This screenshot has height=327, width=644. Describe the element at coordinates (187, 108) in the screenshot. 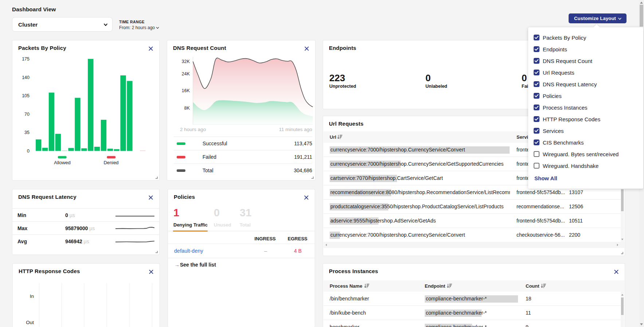

I see `svg-text: 8K` at that location.